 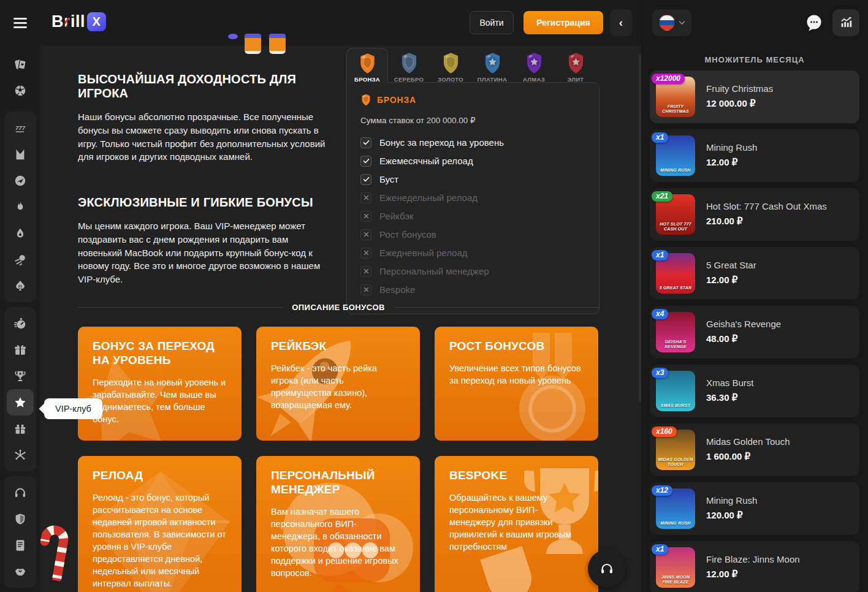 What do you see at coordinates (492, 65) in the screenshot?
I see `tier-tab-platinum: ПЛАТИНА` at bounding box center [492, 65].